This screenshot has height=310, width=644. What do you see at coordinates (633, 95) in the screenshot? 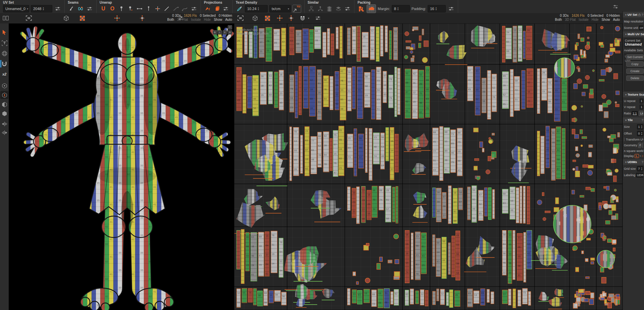
I see `panel-header-texture-scale: ▾ Texture Sca ?` at bounding box center [633, 95].